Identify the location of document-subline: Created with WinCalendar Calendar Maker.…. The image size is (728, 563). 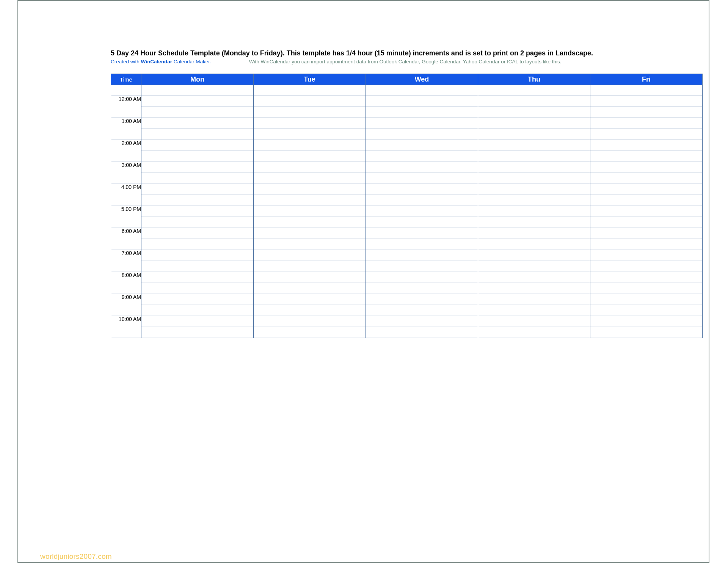
(406, 61).